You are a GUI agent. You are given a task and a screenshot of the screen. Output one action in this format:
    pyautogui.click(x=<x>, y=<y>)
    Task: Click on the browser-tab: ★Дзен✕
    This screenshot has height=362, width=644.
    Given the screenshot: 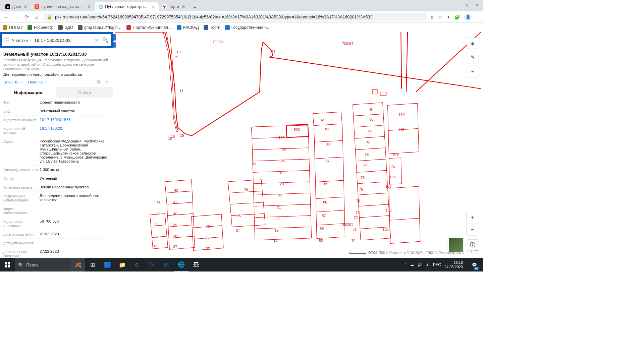 What is the action you would take?
    pyautogui.click(x=17, y=7)
    